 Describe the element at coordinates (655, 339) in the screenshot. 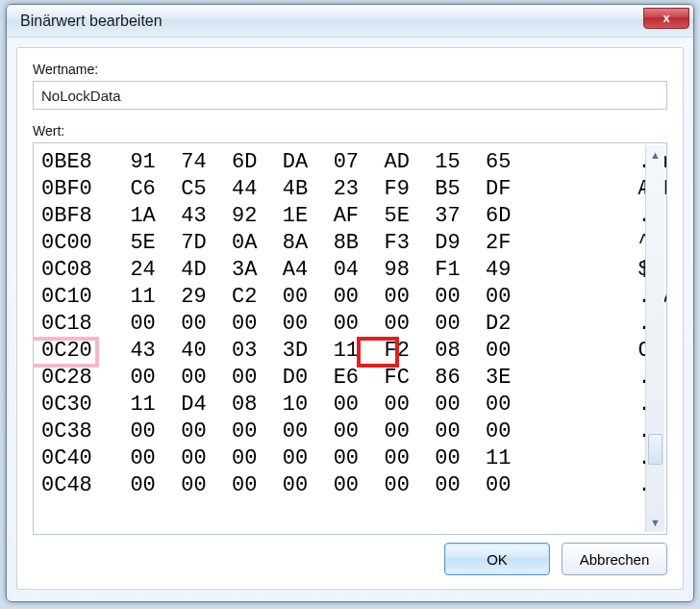

I see `scrollbar: ▲ ▼` at that location.